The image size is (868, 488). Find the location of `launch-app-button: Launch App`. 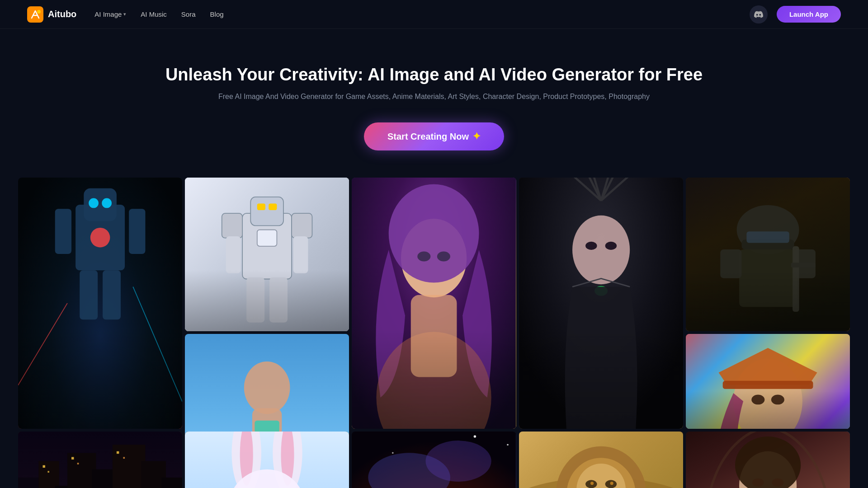

launch-app-button: Launch App is located at coordinates (809, 14).